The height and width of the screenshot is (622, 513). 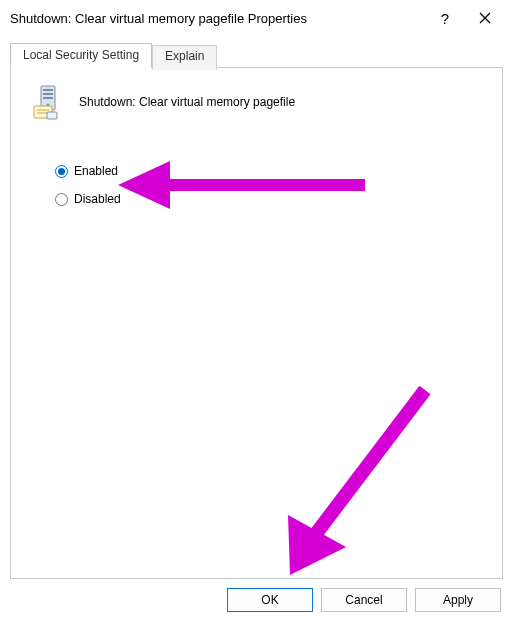 I want to click on button-label: Apply, so click(x=458, y=600).